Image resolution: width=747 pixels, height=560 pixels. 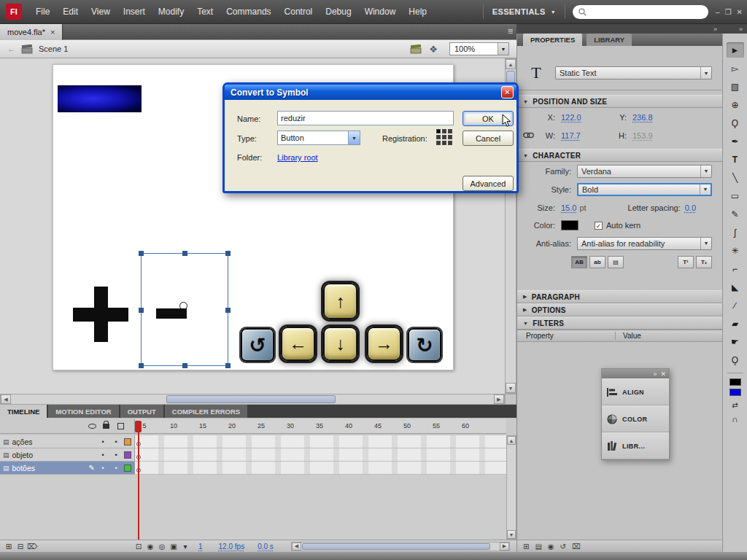 What do you see at coordinates (384, 344) in the screenshot?
I see `stage-key-right: →` at bounding box center [384, 344].